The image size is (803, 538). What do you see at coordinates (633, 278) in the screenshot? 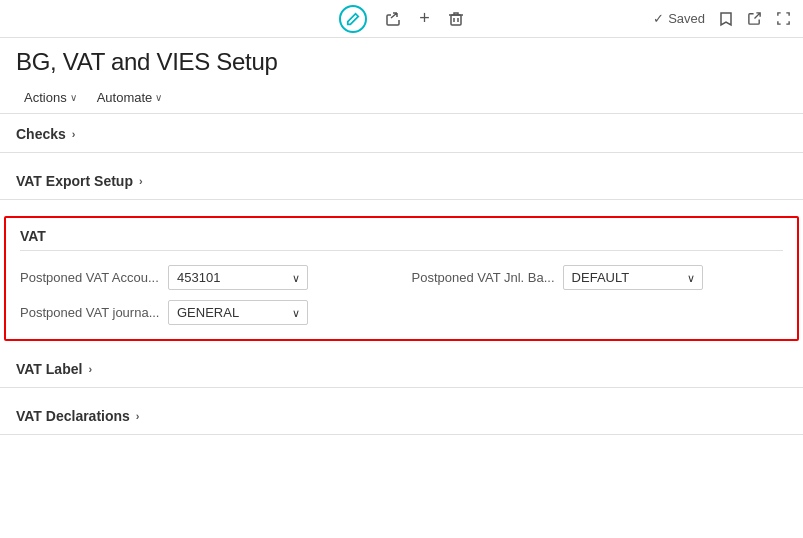
I see `postponed-vat-jnl-ba-select-wrapper: DEFAULT ∨` at bounding box center [633, 278].